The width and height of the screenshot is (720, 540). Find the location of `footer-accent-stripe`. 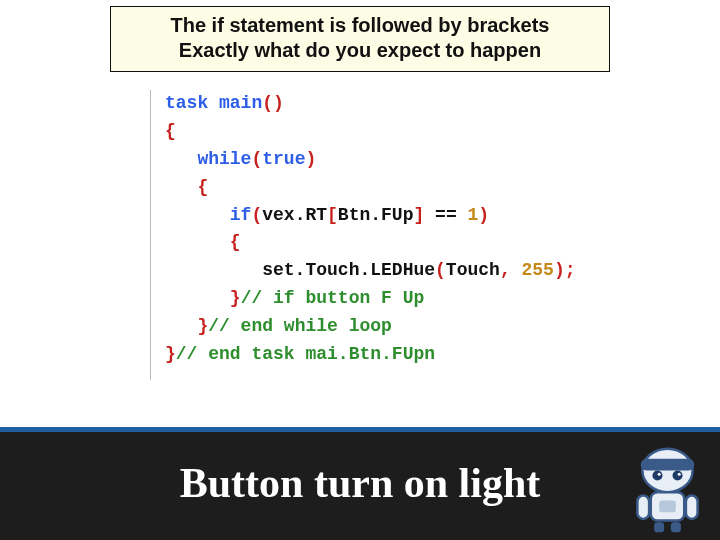

footer-accent-stripe is located at coordinates (360, 430).